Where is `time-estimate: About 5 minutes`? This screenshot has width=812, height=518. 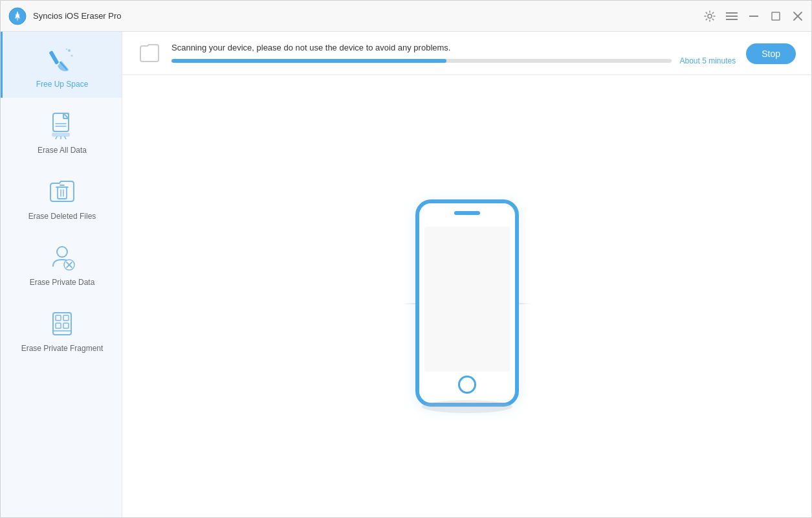
time-estimate: About 5 minutes is located at coordinates (708, 61).